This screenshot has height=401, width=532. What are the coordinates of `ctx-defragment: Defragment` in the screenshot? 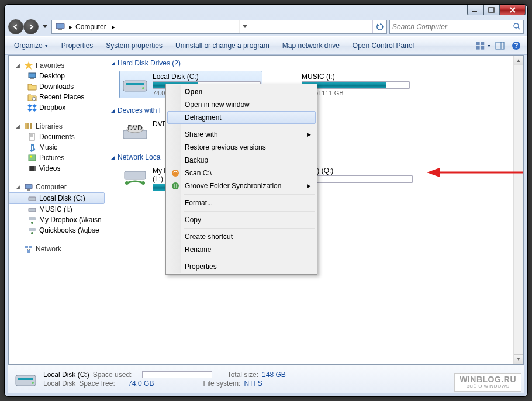 It's located at (241, 117).